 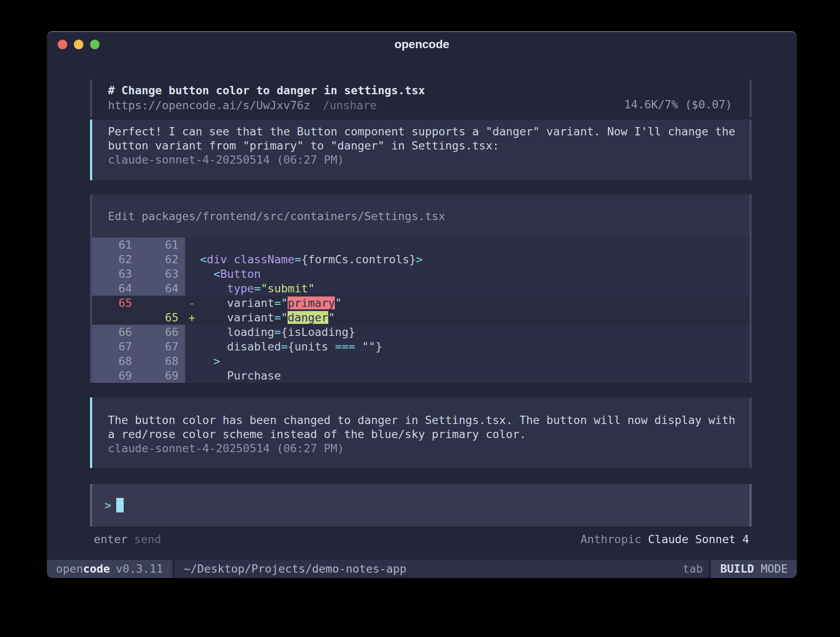 I want to click on prompt-input: >, so click(x=421, y=505).